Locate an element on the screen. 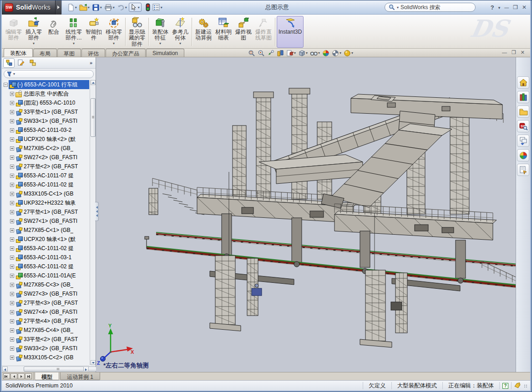  tree-item: UCPX20 轴承<1> (默 is located at coordinates (46, 239).